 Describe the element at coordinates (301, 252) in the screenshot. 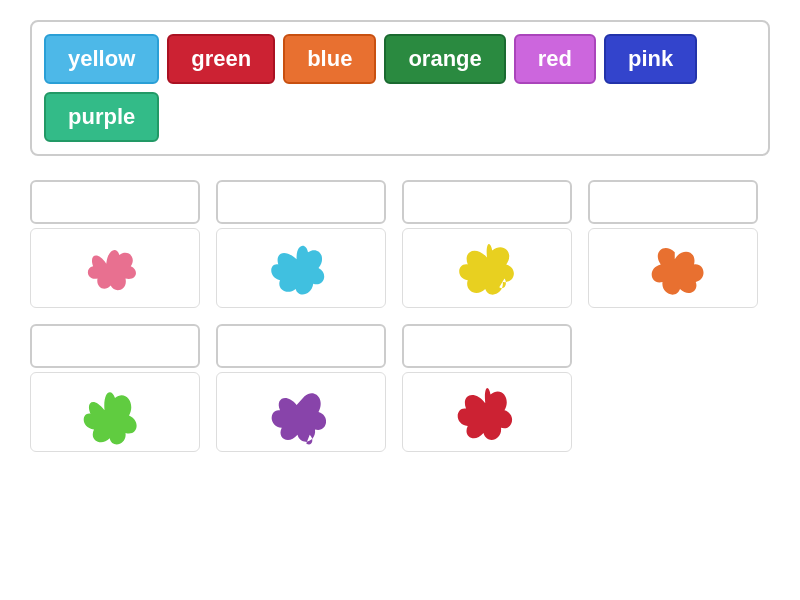

I see `drop-item-blue-drop` at that location.